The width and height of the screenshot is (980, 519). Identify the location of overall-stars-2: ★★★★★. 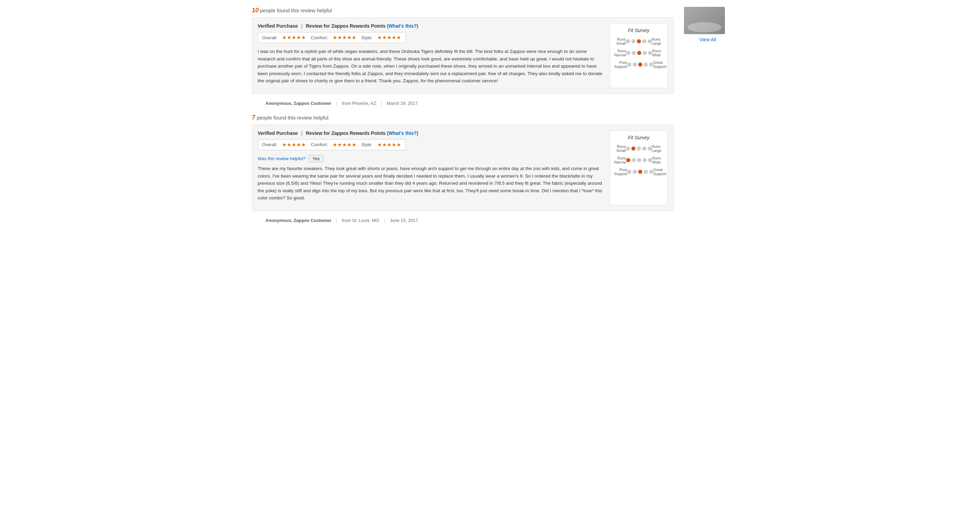
(294, 145).